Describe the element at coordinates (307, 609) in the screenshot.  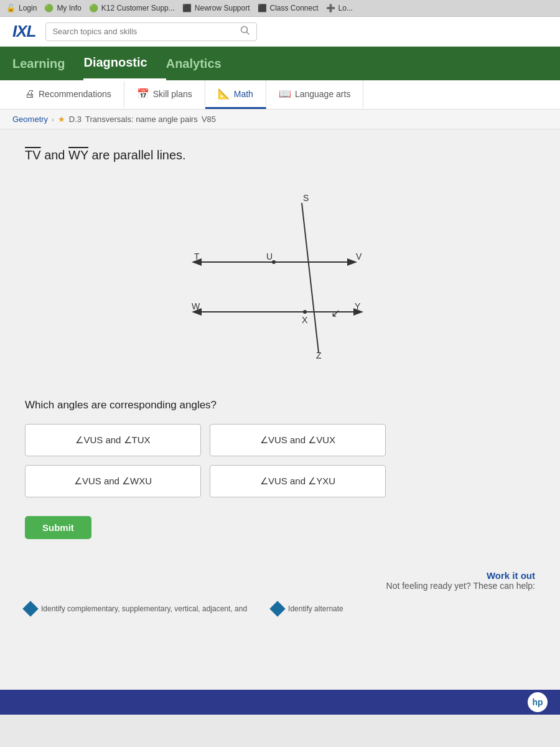
I see `helper-link-2: Identify alternate` at that location.